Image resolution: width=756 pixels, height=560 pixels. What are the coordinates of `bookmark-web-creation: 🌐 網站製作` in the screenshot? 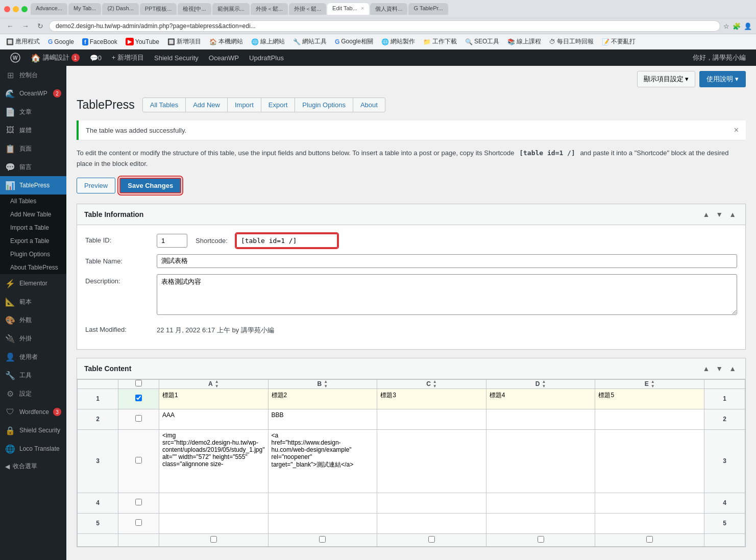 It's located at (398, 42).